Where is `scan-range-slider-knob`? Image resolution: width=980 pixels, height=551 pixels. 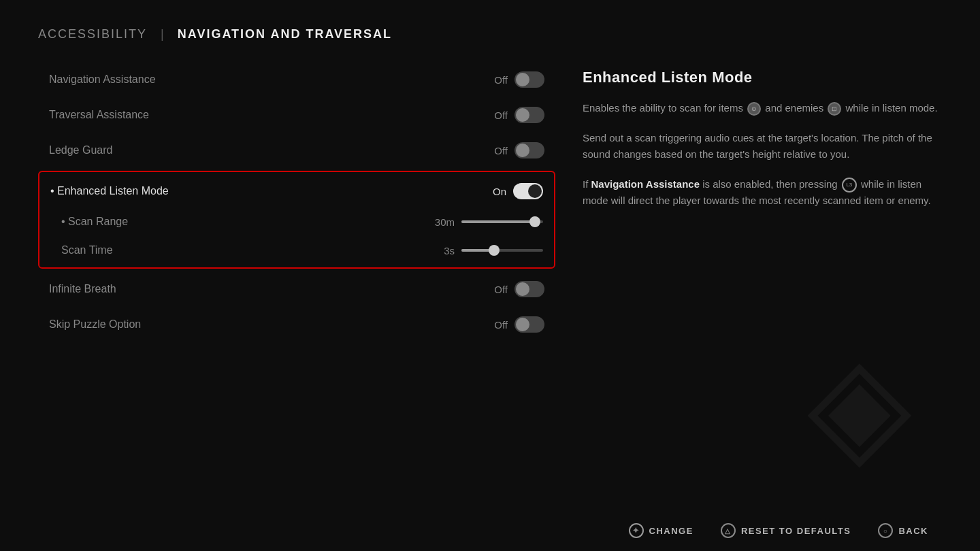
scan-range-slider-knob is located at coordinates (535, 222).